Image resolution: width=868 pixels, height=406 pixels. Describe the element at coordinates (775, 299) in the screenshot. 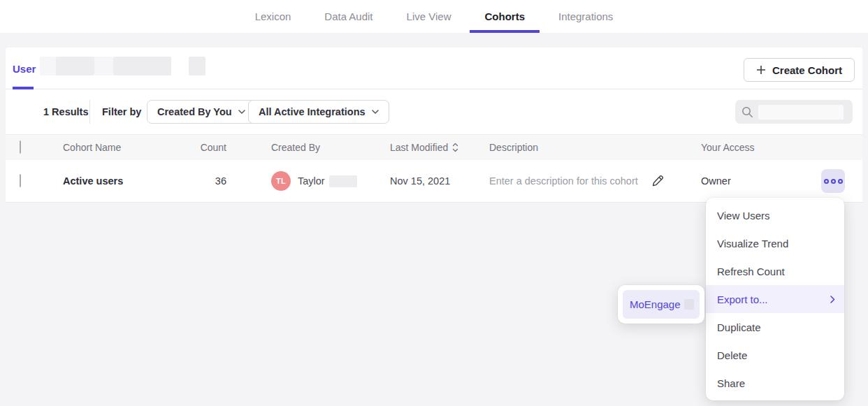

I see `row-actions-context-menu: View Users Visualize Trend Refresh Count…` at that location.